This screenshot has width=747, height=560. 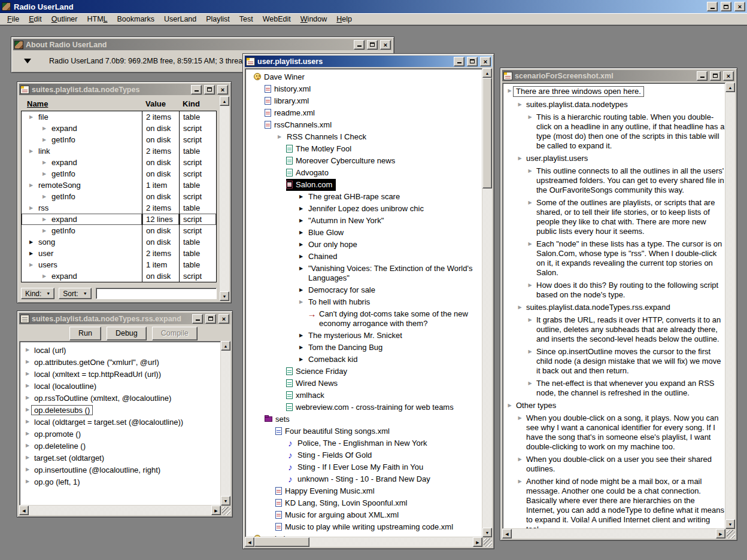 What do you see at coordinates (277, 19) in the screenshot?
I see `menu-item-webedit: WebEdit` at bounding box center [277, 19].